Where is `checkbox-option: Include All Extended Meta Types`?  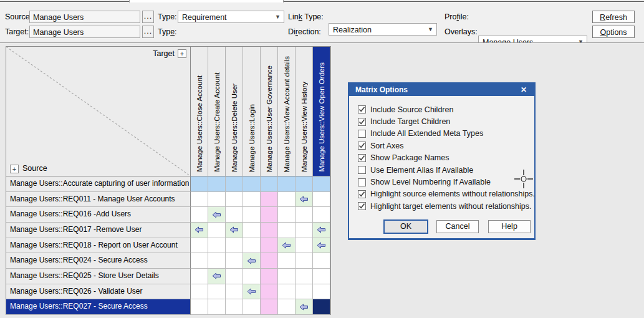
checkbox-option: Include All Extended Meta Types is located at coordinates (446, 133).